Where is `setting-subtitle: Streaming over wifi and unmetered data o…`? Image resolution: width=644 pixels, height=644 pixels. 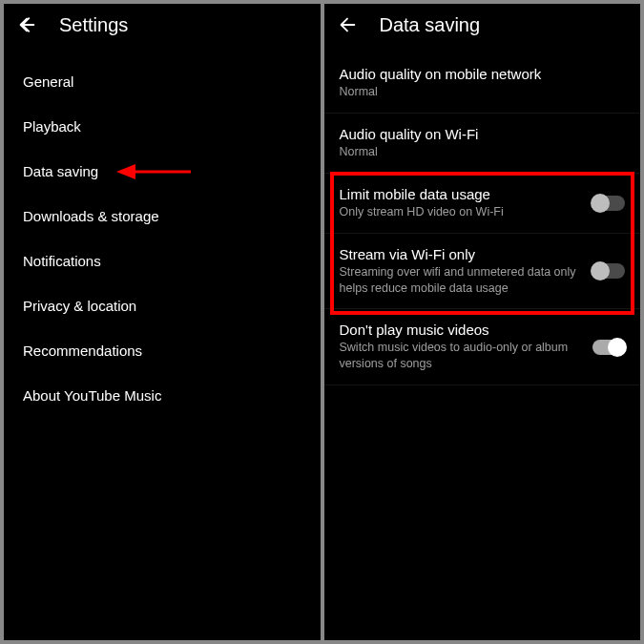 setting-subtitle: Streaming over wifi and unmetered data o… is located at coordinates (462, 280).